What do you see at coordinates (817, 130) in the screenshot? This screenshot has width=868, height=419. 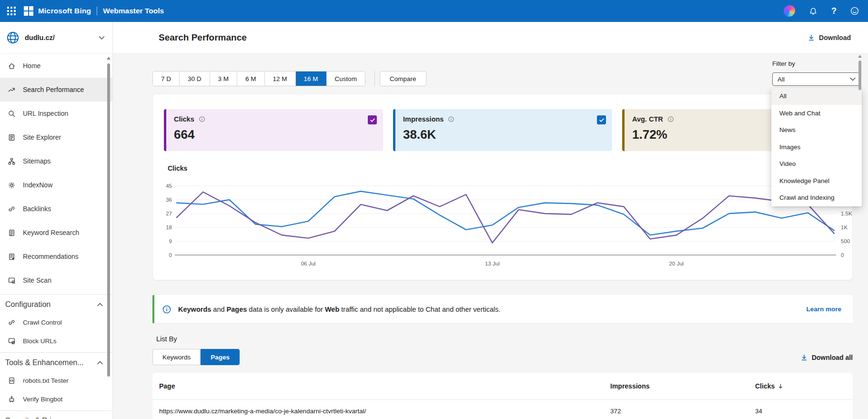 I see `filter-option-news: News` at bounding box center [817, 130].